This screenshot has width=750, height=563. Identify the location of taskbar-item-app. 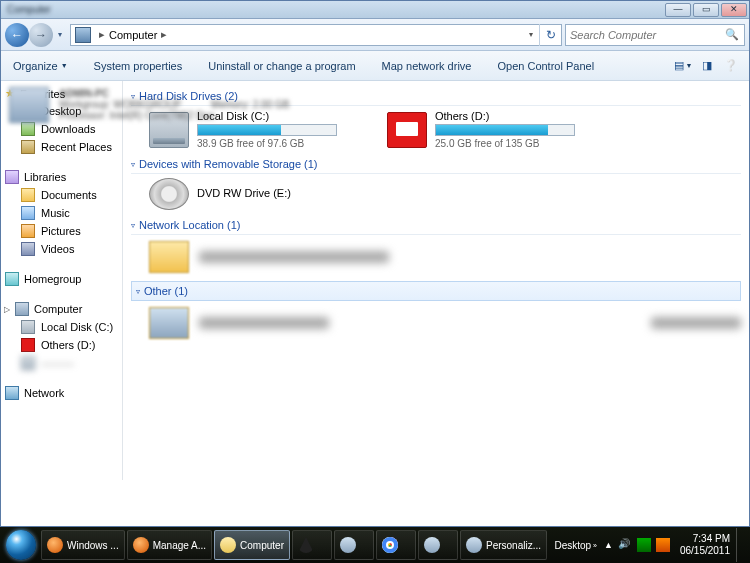
(354, 545).